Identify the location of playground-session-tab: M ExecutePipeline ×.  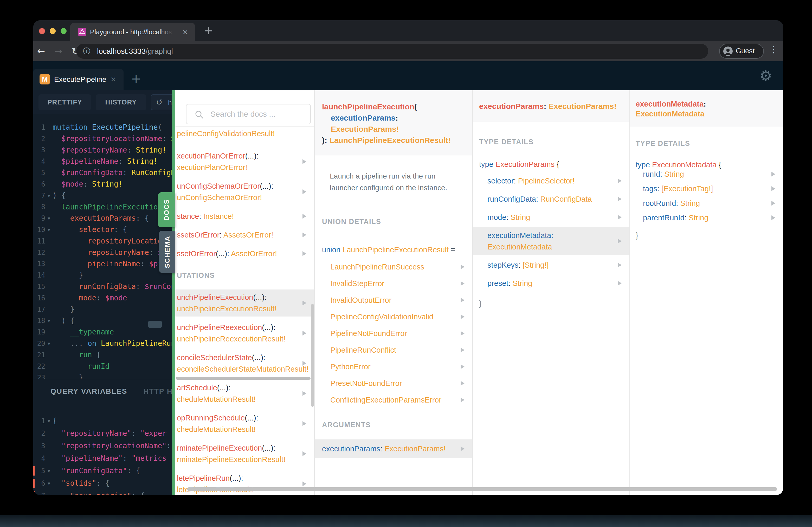
(78, 80).